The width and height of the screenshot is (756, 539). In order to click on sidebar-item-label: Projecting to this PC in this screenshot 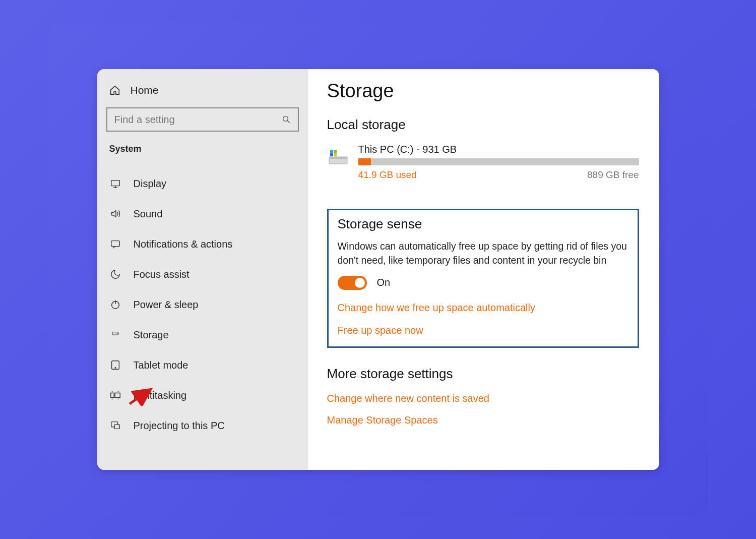, I will do `click(179, 426)`.